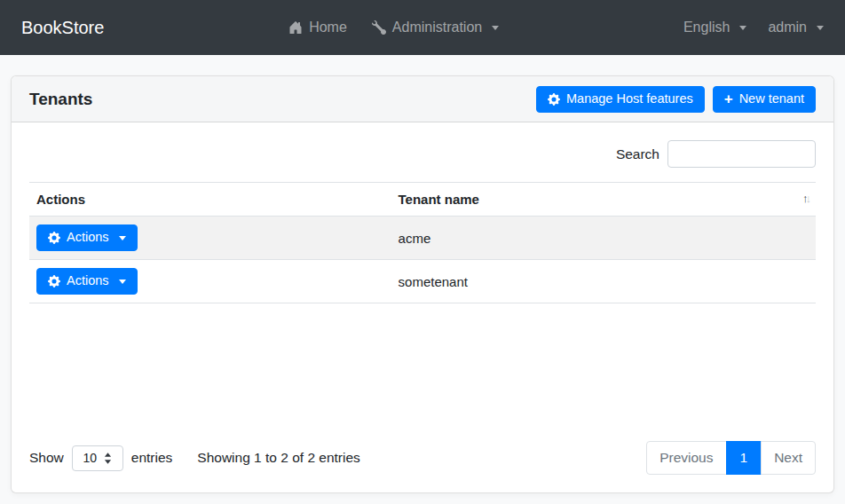  I want to click on entries-label: entries, so click(153, 458).